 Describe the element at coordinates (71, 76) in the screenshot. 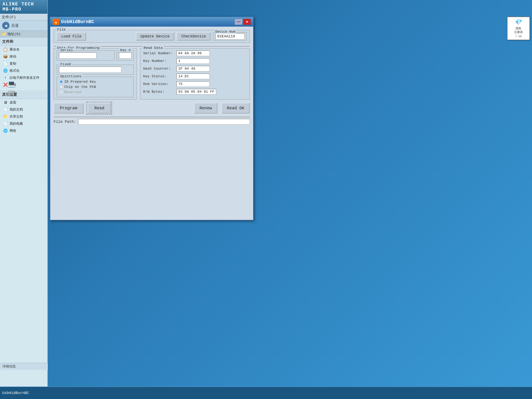

I see `options-label: Opinttions` at that location.